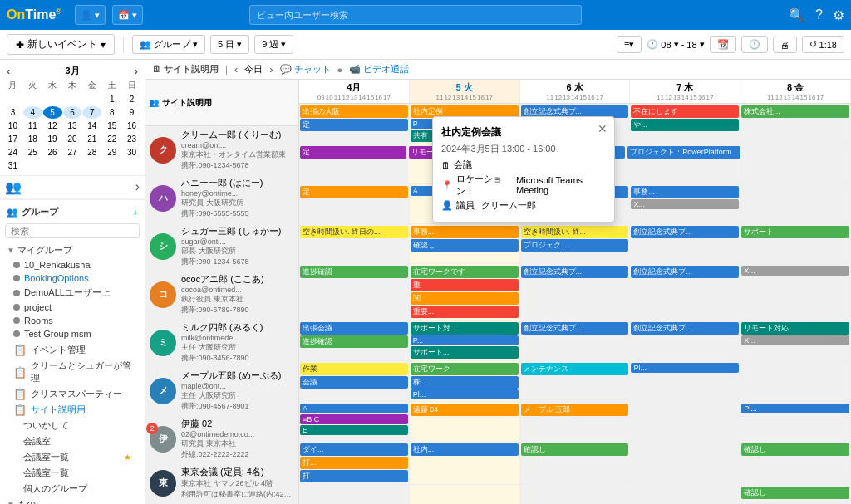 This screenshot has width=851, height=504. What do you see at coordinates (685, 204) in the screenshot?
I see `cal-row-3-day4: 事務... X...` at bounding box center [685, 204].